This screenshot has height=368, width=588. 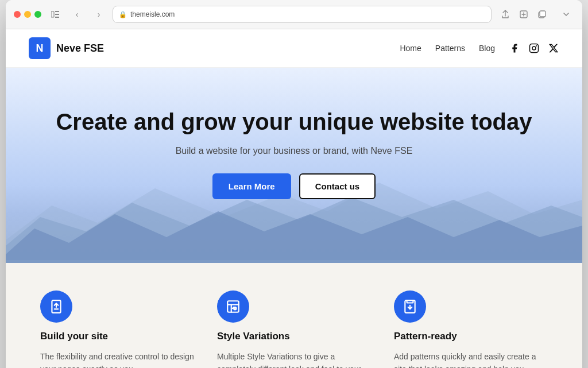 I want to click on site-nav: Home Patterns Blog, so click(x=479, y=48).